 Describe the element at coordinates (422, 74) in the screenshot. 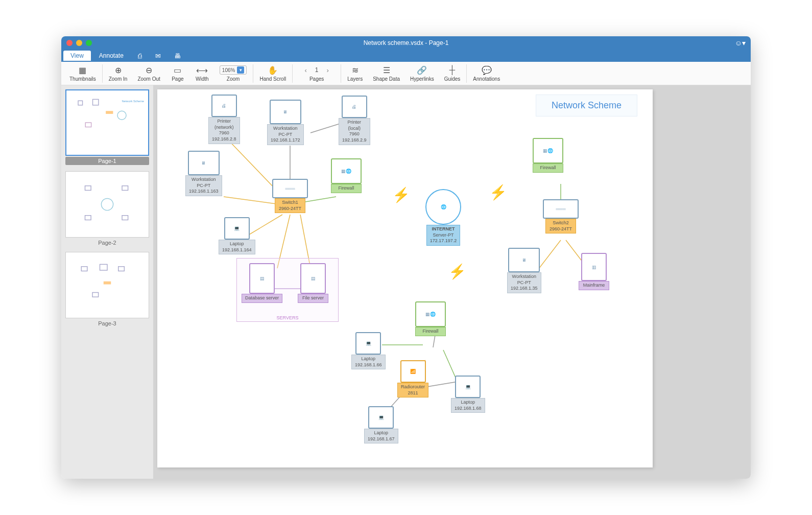

I see `hyperlinks-button: 🔗 Hyperlinks` at that location.